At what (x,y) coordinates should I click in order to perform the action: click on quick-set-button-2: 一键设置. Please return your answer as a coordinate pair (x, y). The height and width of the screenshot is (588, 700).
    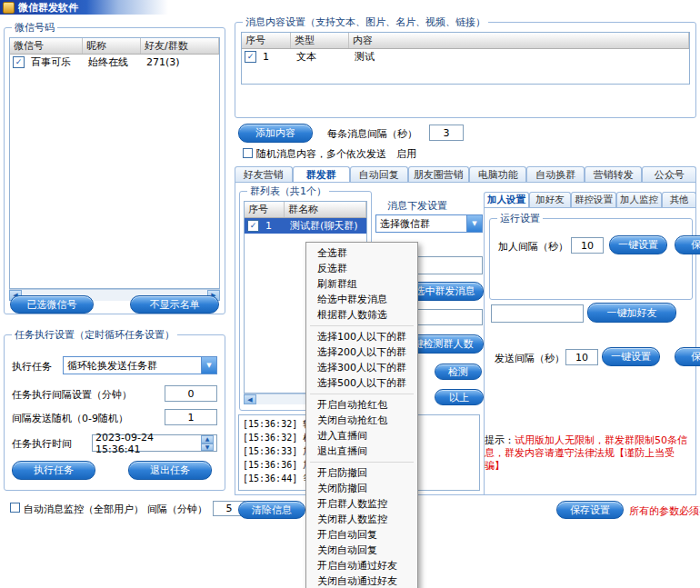
    Looking at the image, I should click on (631, 356).